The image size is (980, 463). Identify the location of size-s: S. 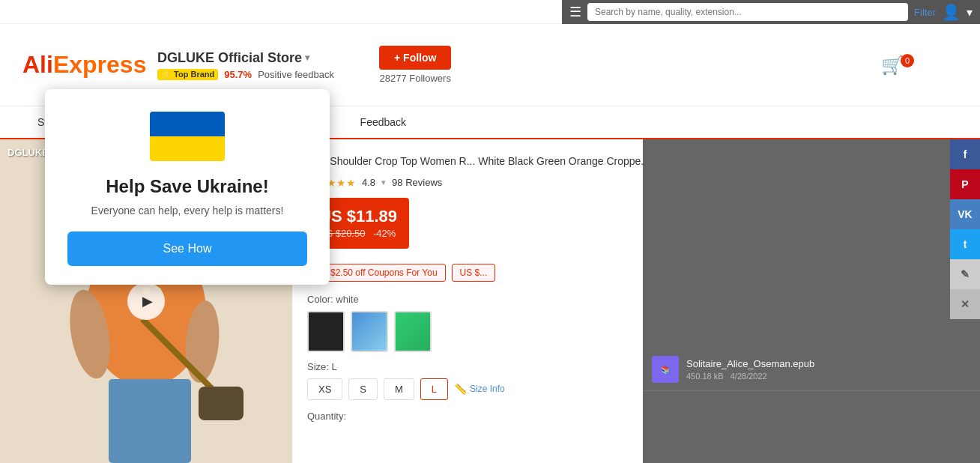
(363, 390).